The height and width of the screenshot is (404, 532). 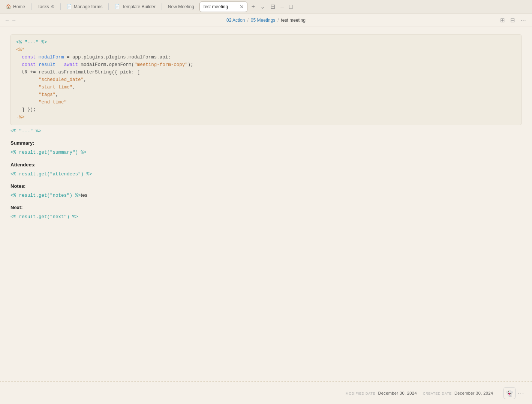 What do you see at coordinates (515, 393) in the screenshot?
I see `bottom-icons: 👻 ···` at bounding box center [515, 393].